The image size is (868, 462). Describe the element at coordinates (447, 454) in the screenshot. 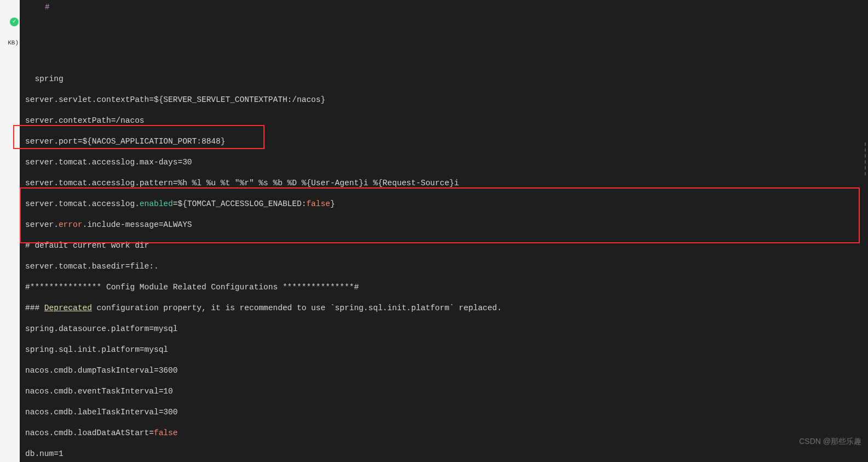

I see `code-line: db.num=1` at that location.